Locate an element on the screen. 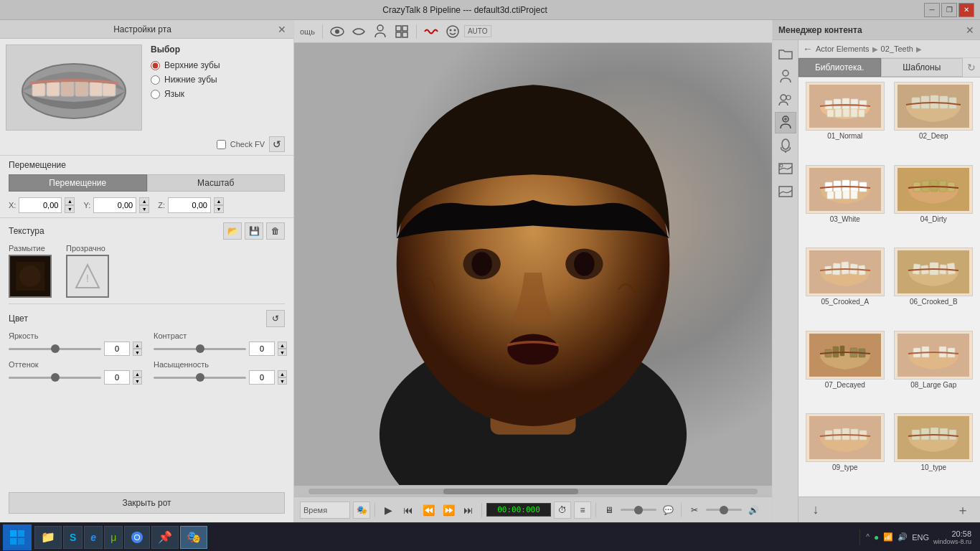  x-decrement: ▼ is located at coordinates (70, 209).